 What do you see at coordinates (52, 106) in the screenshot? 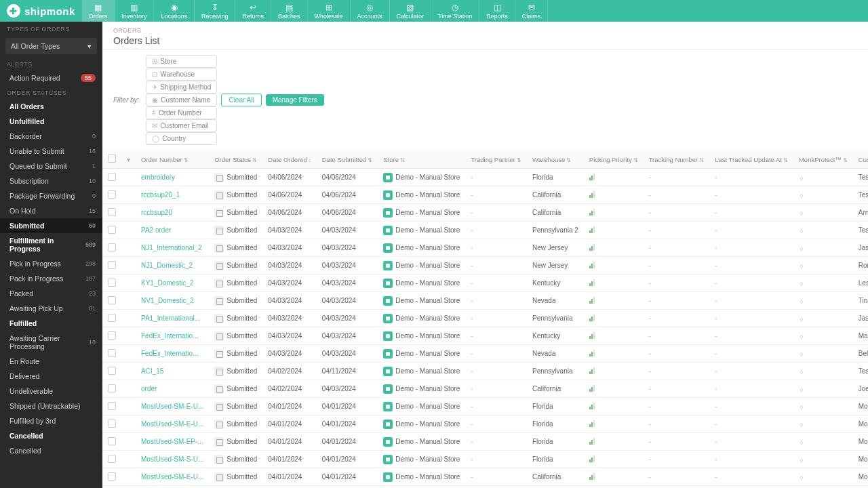
I see `sidebar-item-all-orders: All Orders` at bounding box center [52, 106].